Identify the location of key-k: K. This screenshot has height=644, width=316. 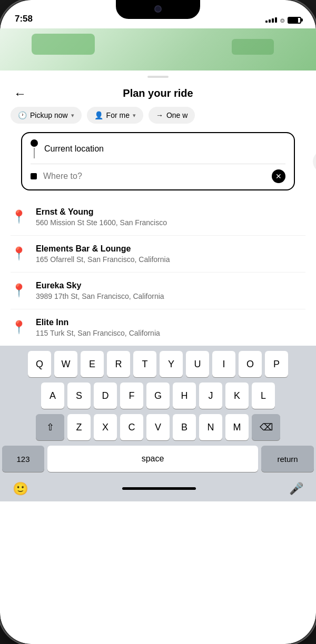
(237, 396).